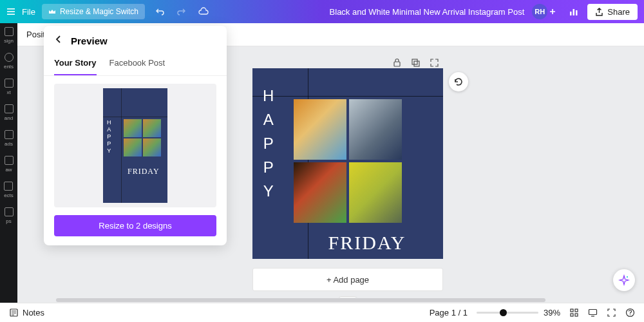  Describe the element at coordinates (612, 313) in the screenshot. I see `fullscreen-icon` at that location.